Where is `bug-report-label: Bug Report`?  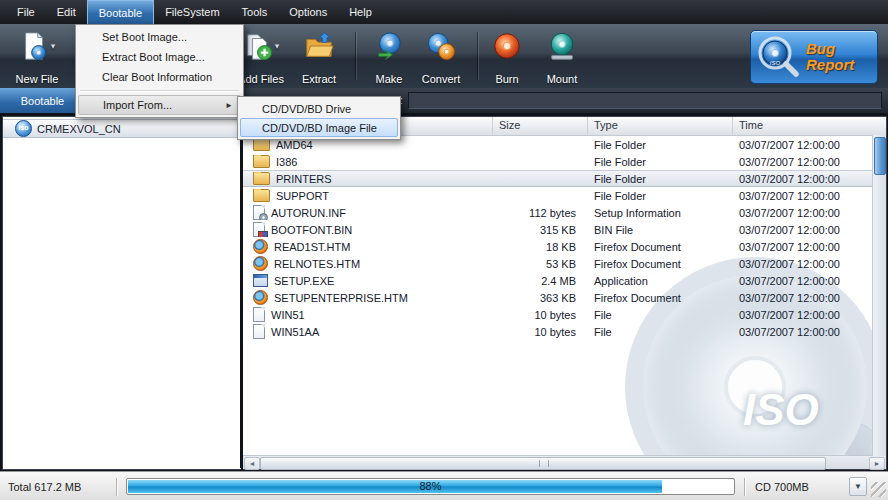
bug-report-label: Bug Report is located at coordinates (830, 57).